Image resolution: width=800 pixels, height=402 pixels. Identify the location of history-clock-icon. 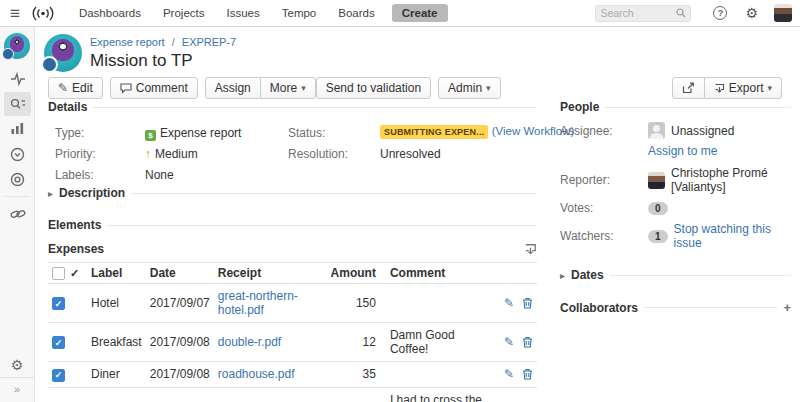
(18, 154).